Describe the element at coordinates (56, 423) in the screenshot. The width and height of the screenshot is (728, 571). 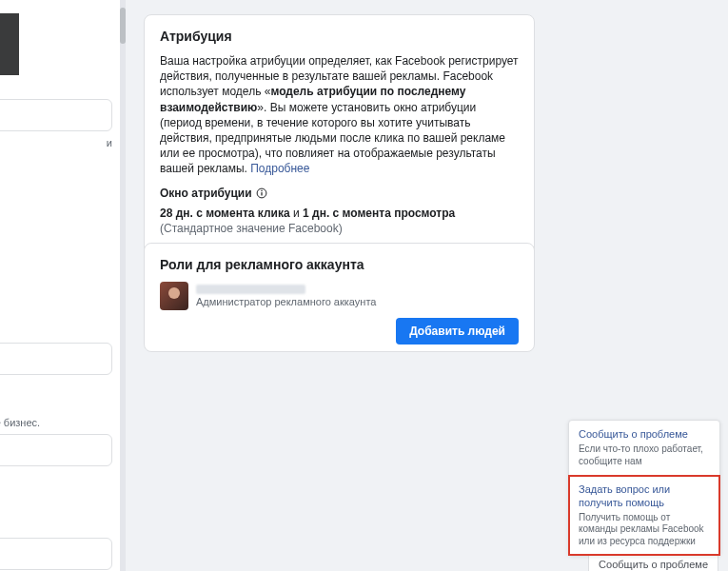
I see `left-label-3: ведете бизнес.` at that location.